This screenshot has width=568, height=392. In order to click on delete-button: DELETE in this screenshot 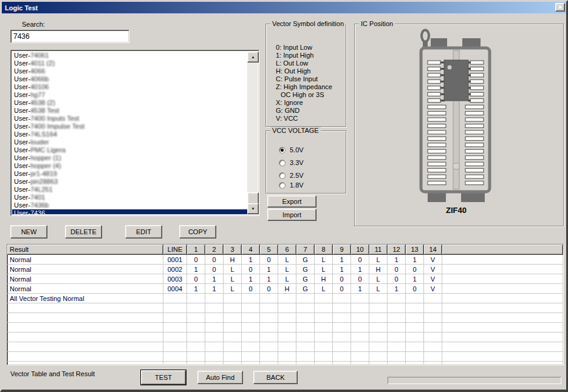, I will do `click(84, 232)`.